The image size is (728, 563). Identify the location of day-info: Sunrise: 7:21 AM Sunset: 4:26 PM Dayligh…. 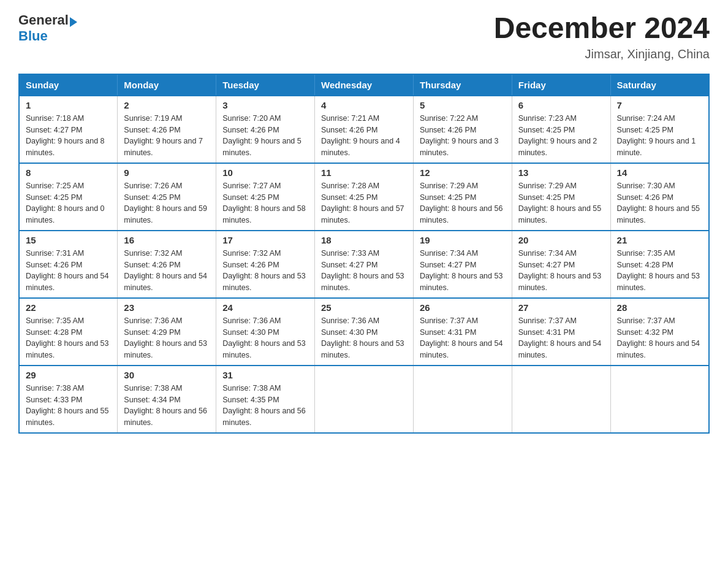
(364, 136).